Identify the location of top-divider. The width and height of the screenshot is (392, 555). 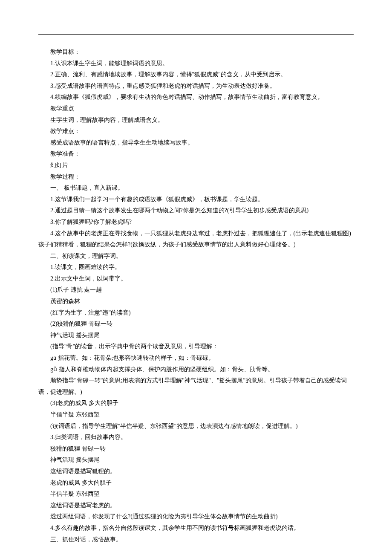
(196, 34).